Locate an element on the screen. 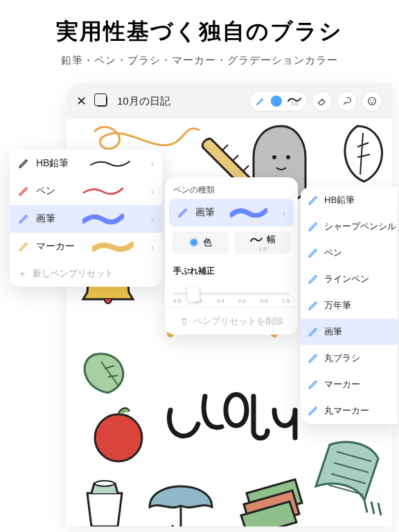  slider-tick: 1.0 is located at coordinates (285, 301).